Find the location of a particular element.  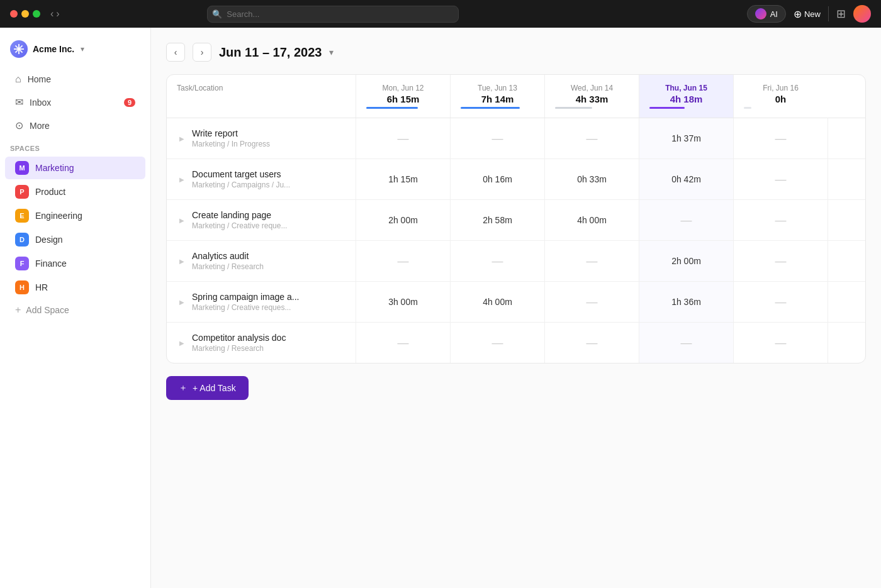

inbox-badge: 9 is located at coordinates (130, 103).